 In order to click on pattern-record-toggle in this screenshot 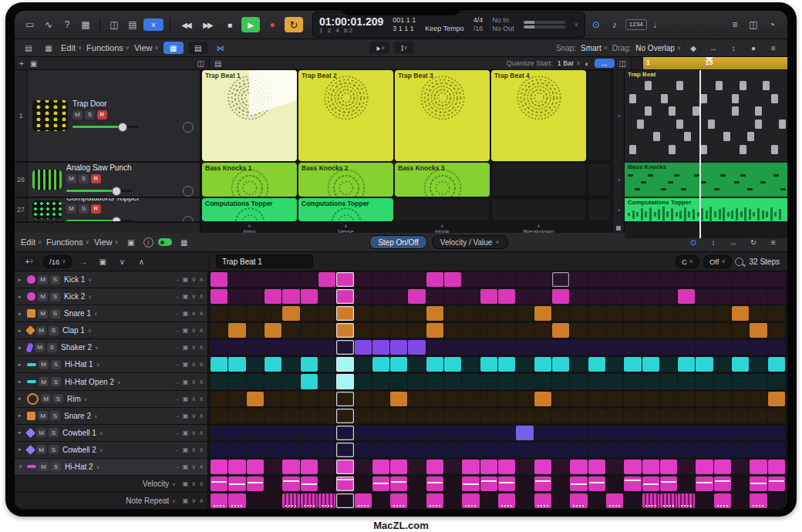, I will do `click(165, 242)`.